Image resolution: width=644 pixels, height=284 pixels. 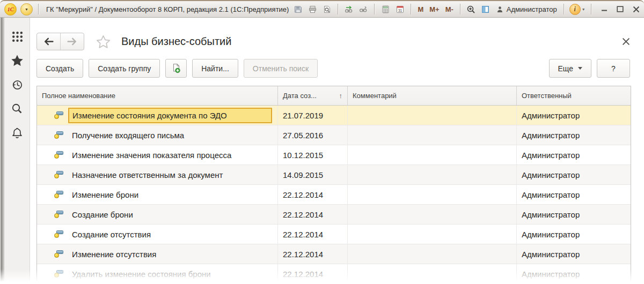 I want to click on info-icon: i, so click(x=575, y=10).